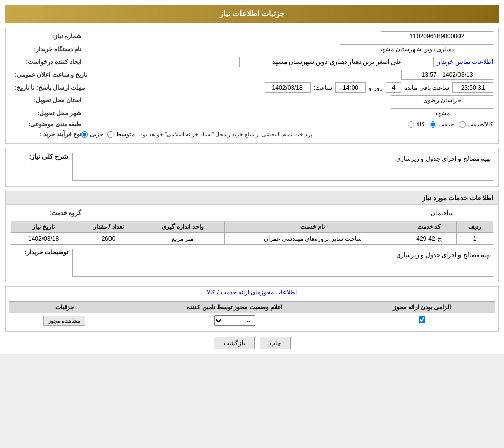 The width and height of the screenshot is (504, 448). I want to click on purchase-type-options: پرداخت تمام یا بخشی از مبلغ خریدار محل "…, so click(288, 134).